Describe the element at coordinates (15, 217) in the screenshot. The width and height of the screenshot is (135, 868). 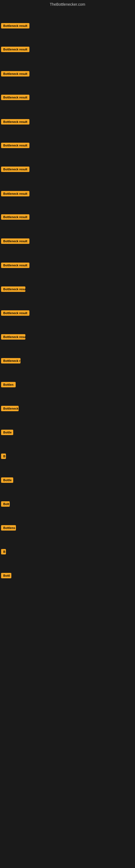
I see `bottleneck-badge-9: Bottleneck result` at that location.